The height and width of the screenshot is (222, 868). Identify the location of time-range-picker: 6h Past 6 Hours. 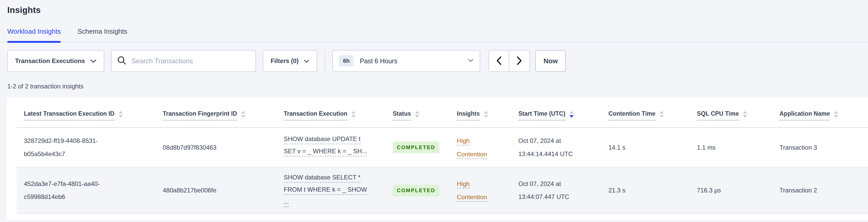
(406, 61).